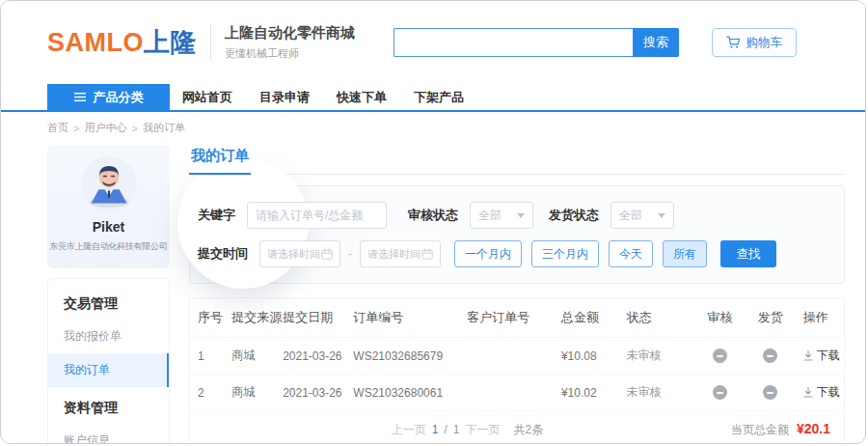 The width and height of the screenshot is (868, 446). I want to click on breadcrumb: 首页 > 用户中心 > 我的订单, so click(433, 126).